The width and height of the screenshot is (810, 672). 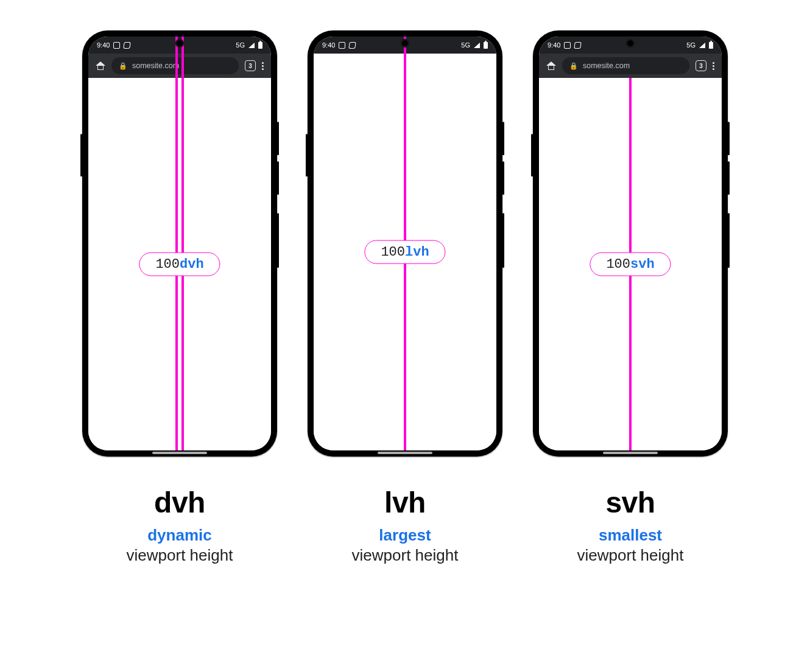 I want to click on unit-badge: 100svh, so click(x=630, y=264).